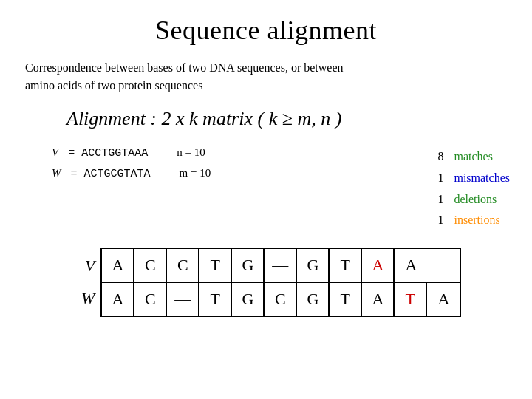 Image resolution: width=532 pixels, height=399 pixels. Describe the element at coordinates (230, 153) in the screenshot. I see `v-sequence-line: V = ACCTGGTAAA n = 10` at that location.